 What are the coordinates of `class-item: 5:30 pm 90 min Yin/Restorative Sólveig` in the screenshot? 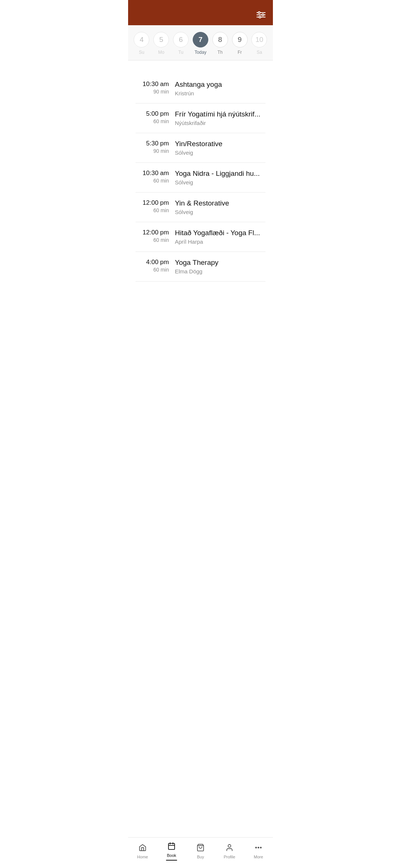 It's located at (200, 148).